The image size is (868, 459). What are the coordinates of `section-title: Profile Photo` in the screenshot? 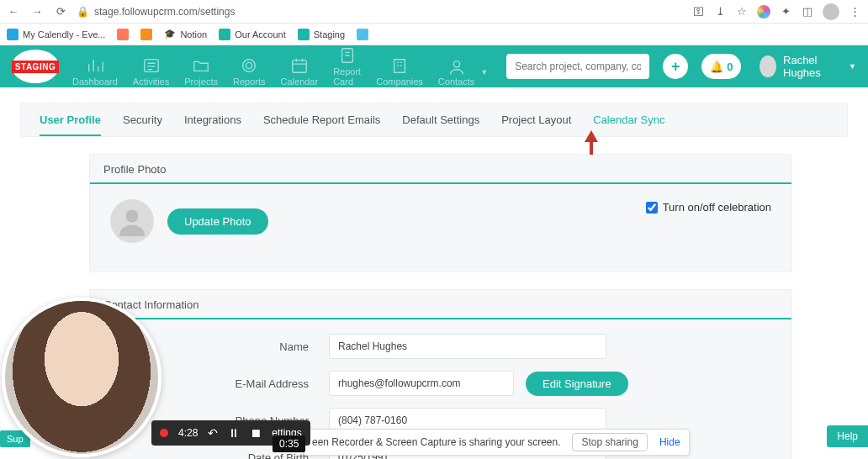 It's located at (441, 170).